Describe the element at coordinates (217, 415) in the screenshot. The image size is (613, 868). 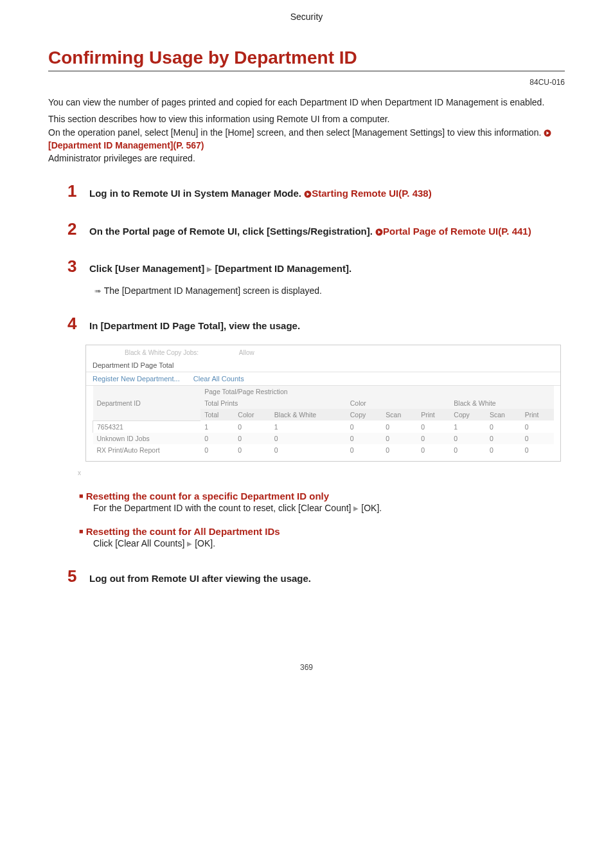
I see `th-tp-total: Total` at that location.